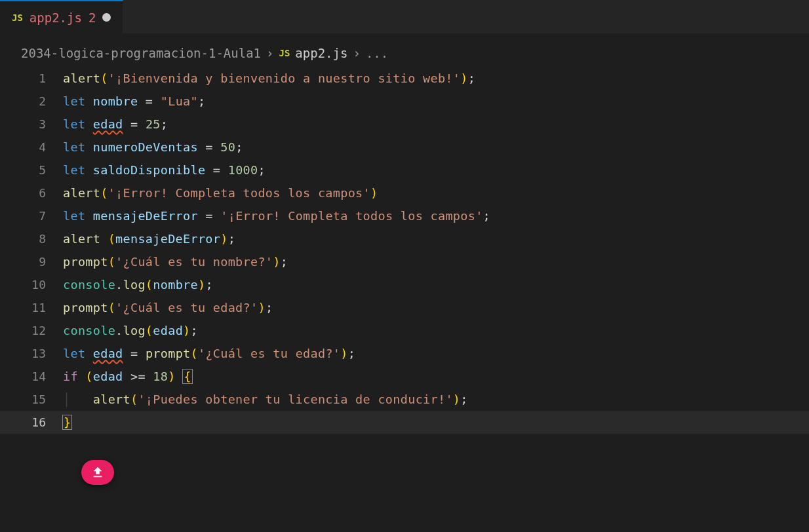  What do you see at coordinates (404, 124) in the screenshot?
I see `code-line: 3 let edad = 25;` at bounding box center [404, 124].